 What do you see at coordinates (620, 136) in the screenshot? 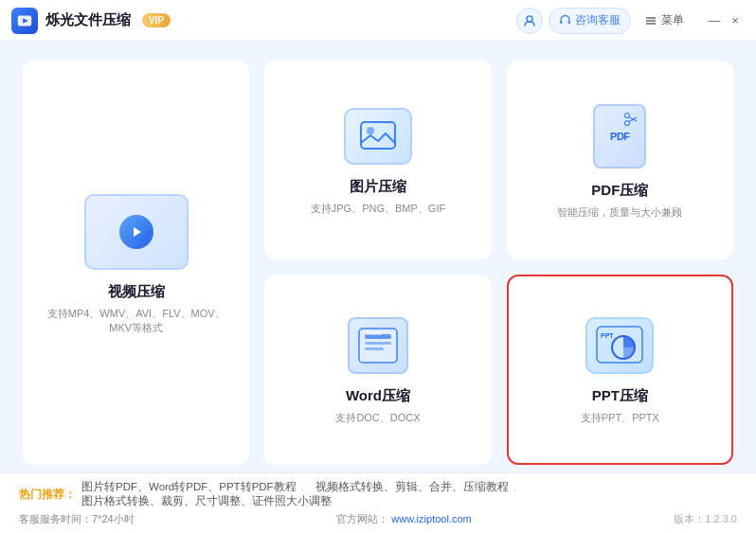
I see `pdf-icon: PDF` at bounding box center [620, 136].